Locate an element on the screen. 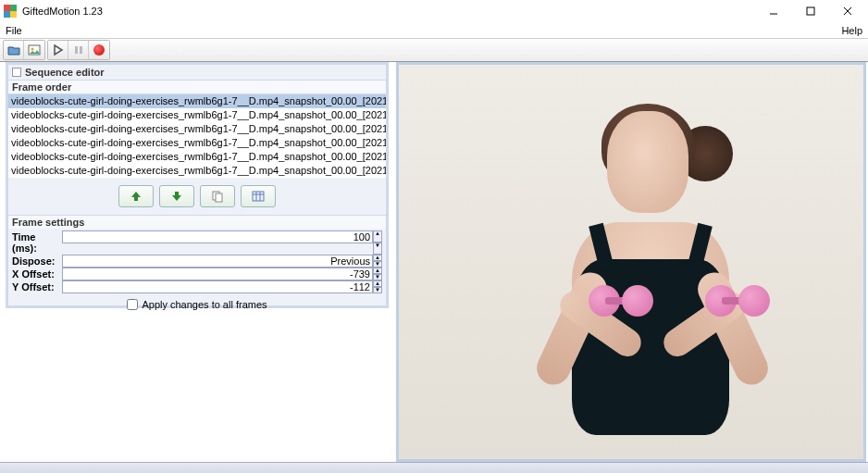  sequence-editor-title-text: Sequence editor is located at coordinates (65, 72).